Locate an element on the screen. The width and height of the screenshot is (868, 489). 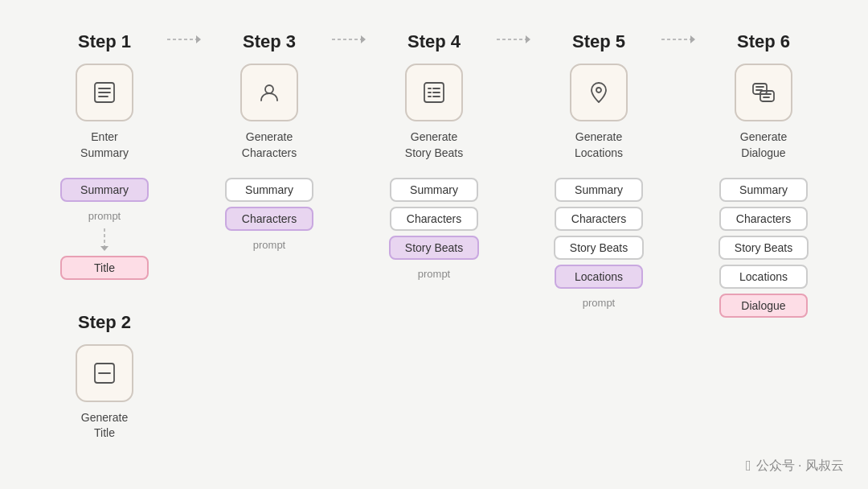
step6-summary-box: Summary is located at coordinates (764, 190).